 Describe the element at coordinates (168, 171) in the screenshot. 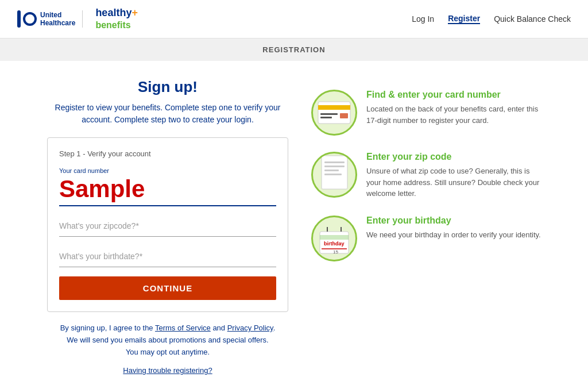

I see `card-number-label: Your card number` at that location.